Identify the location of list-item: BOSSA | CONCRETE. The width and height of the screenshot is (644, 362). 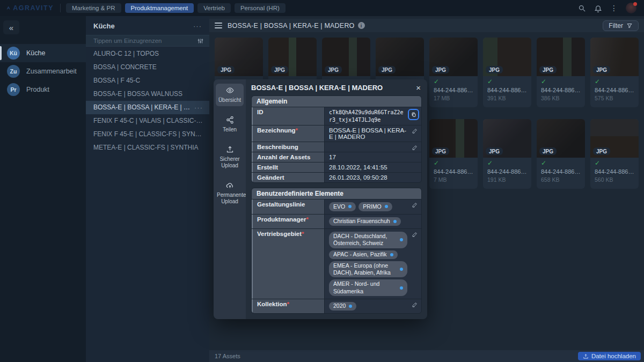
(148, 68).